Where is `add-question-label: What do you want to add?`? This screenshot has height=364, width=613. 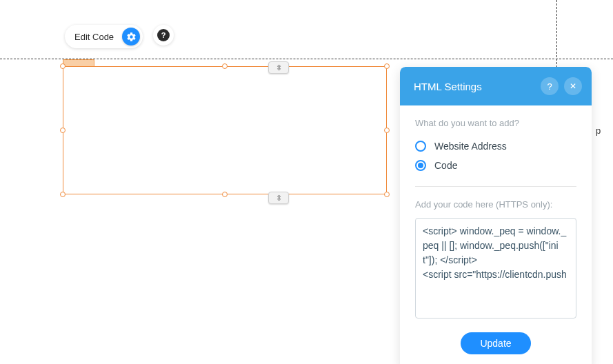
add-question-label: What do you want to add? is located at coordinates (496, 123).